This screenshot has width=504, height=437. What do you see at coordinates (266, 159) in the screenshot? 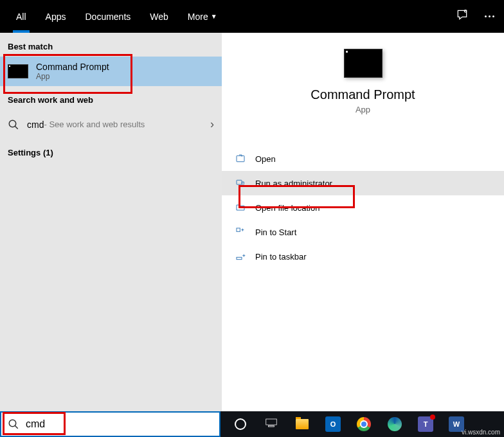
I see `action-label: Open` at bounding box center [266, 159].